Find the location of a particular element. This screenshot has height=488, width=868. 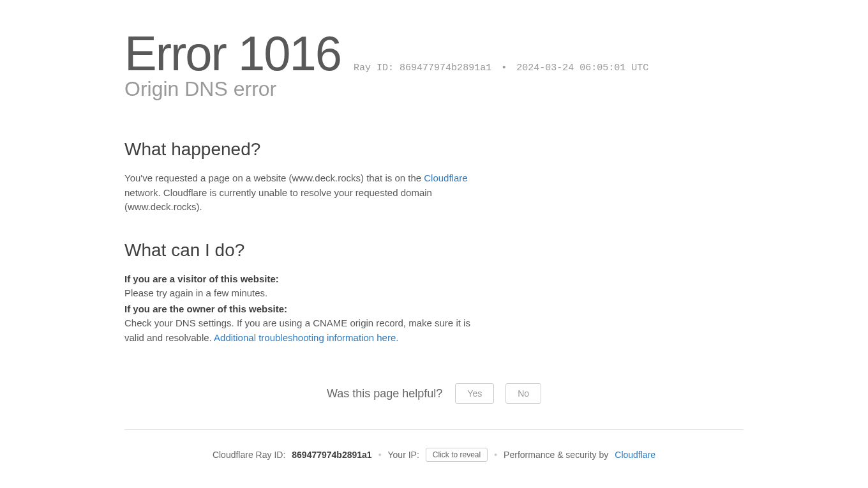

footer-ray-label: Cloudflare Ray ID: is located at coordinates (249, 455).